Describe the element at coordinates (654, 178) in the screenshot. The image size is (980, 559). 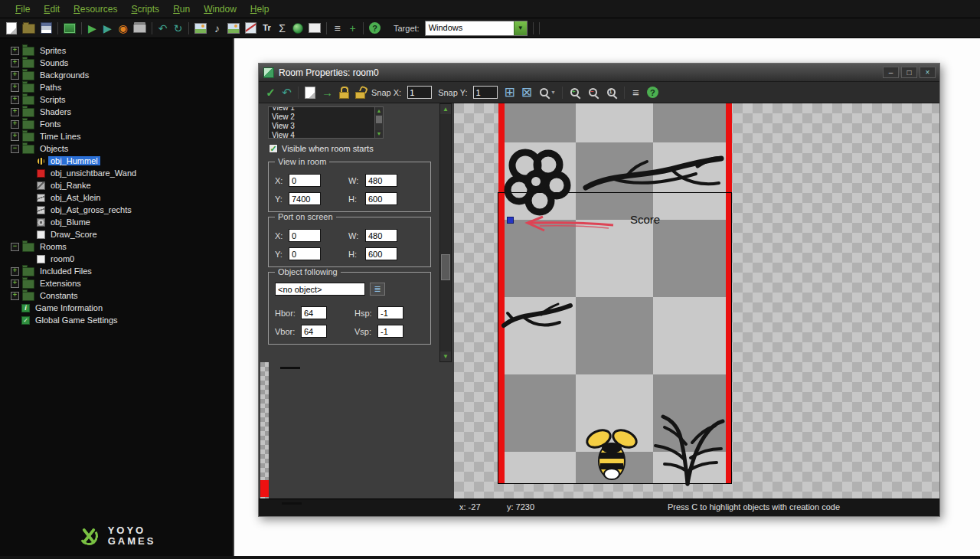
I see `branch-doodle-top-sprite` at that location.